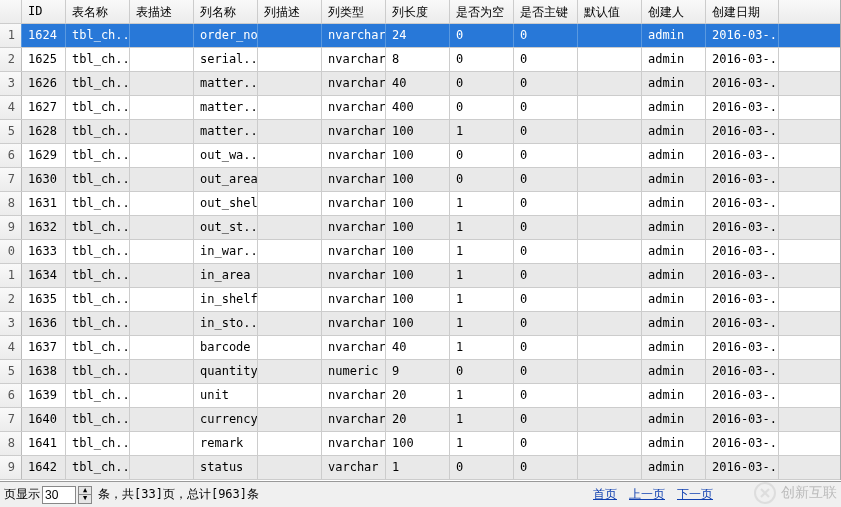 The image size is (841, 507). What do you see at coordinates (420, 444) in the screenshot?
I see `table-row: 81641tbl_ch...remarknvarchar10010admin20…` at bounding box center [420, 444].